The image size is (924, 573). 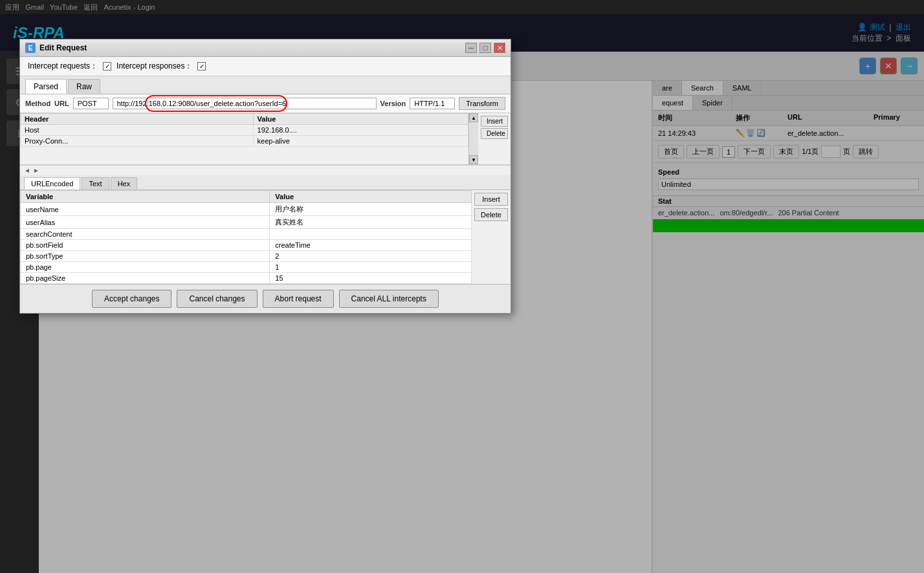 What do you see at coordinates (246, 256) in the screenshot?
I see `var-row-5: pb.sortType 2` at bounding box center [246, 256].